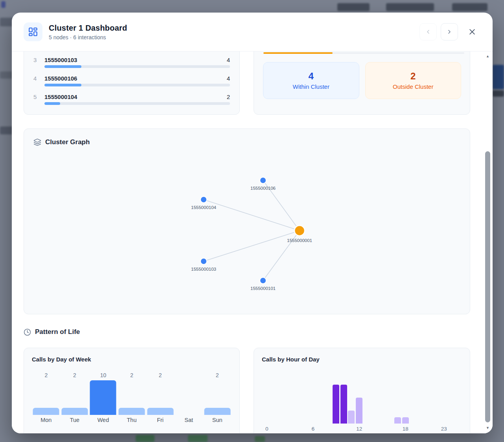  I want to click on modal-subtitle: 5 nodes · 6 interactions, so click(232, 37).